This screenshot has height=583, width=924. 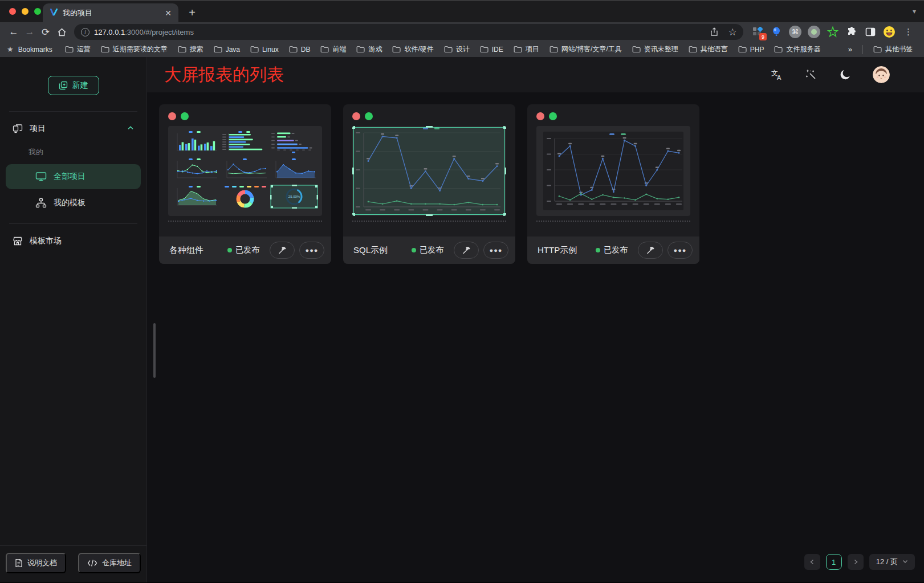 What do you see at coordinates (42, 563) in the screenshot?
I see `docs-button-label: 说明文档` at bounding box center [42, 563].